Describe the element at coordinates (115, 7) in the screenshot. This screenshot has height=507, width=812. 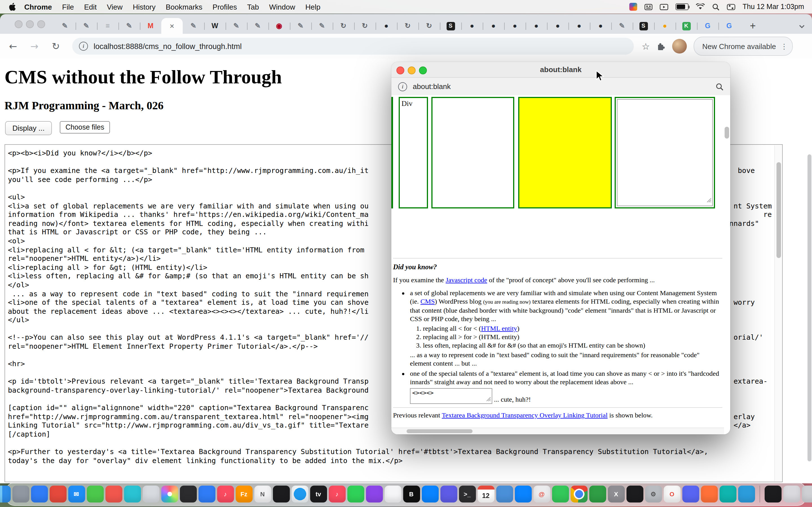
I see `menu-view: View` at that location.